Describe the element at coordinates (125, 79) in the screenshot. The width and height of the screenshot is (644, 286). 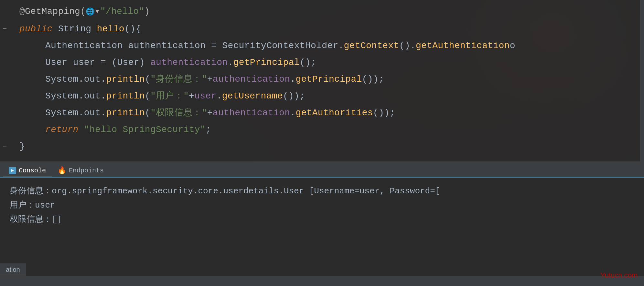
I see `token-println1: println` at that location.